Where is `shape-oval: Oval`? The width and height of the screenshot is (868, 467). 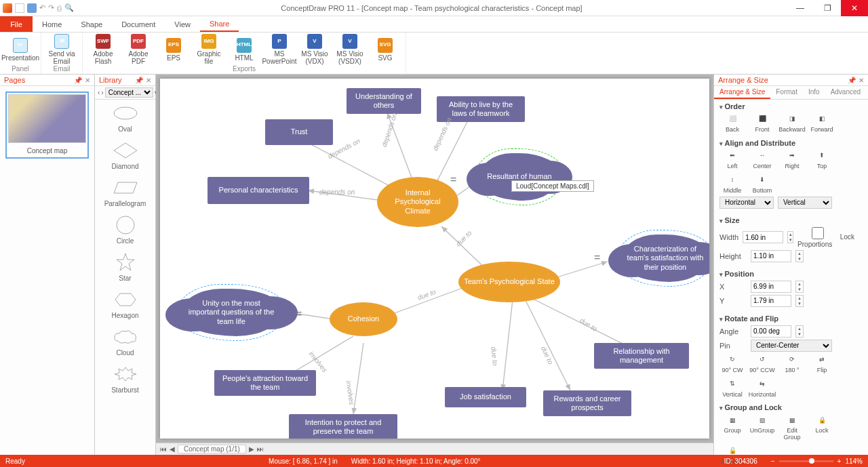 shape-oval: Oval is located at coordinates (125, 118).